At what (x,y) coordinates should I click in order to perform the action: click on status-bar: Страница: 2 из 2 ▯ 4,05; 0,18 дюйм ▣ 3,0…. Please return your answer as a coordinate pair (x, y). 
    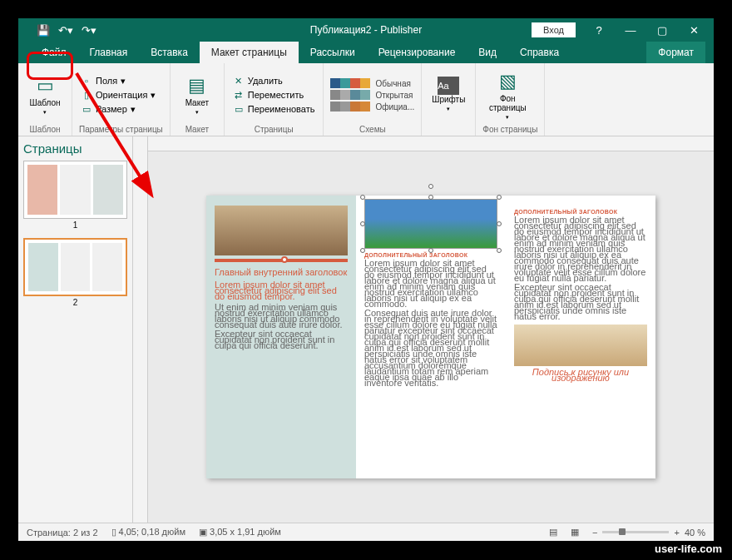
    Looking at the image, I should click on (366, 532).